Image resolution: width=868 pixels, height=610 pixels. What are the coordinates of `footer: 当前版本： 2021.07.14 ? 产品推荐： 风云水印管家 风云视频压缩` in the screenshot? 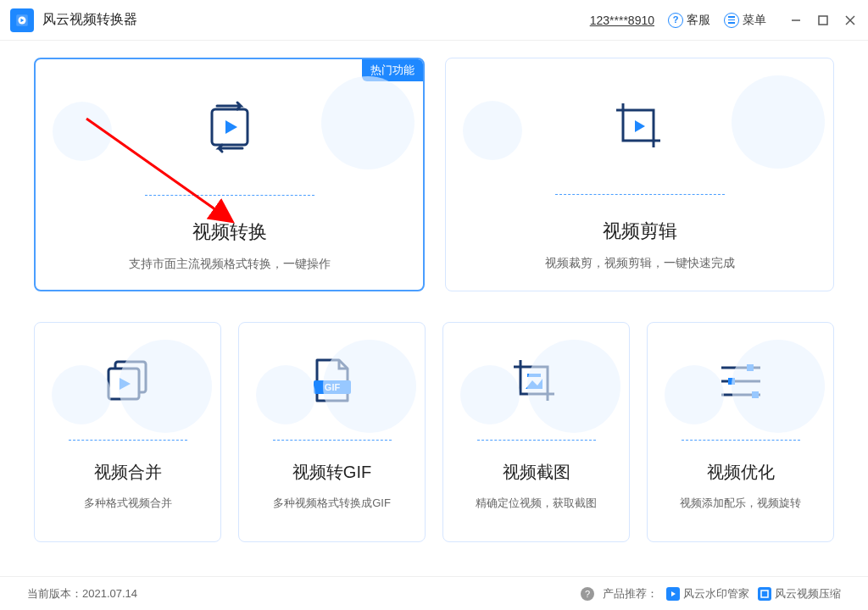 It's located at (434, 593).